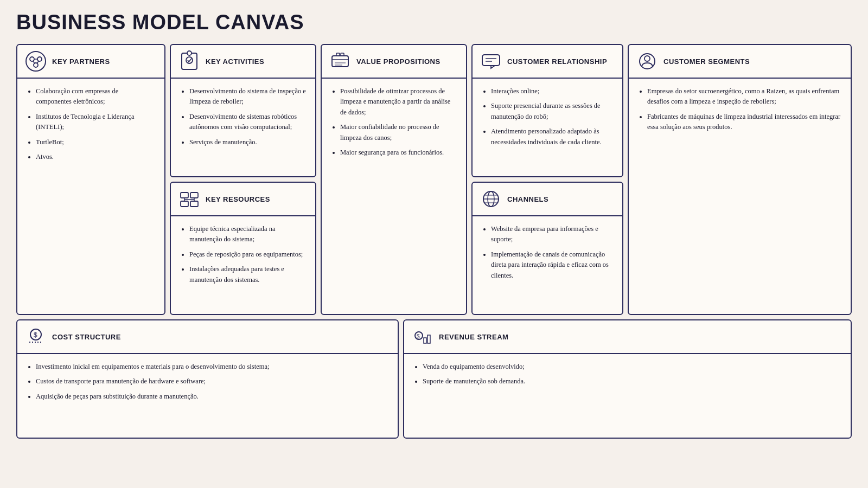 The width and height of the screenshot is (868, 488). I want to click on list-item: Maior confiabilidade no processo de limp…, so click(399, 132).